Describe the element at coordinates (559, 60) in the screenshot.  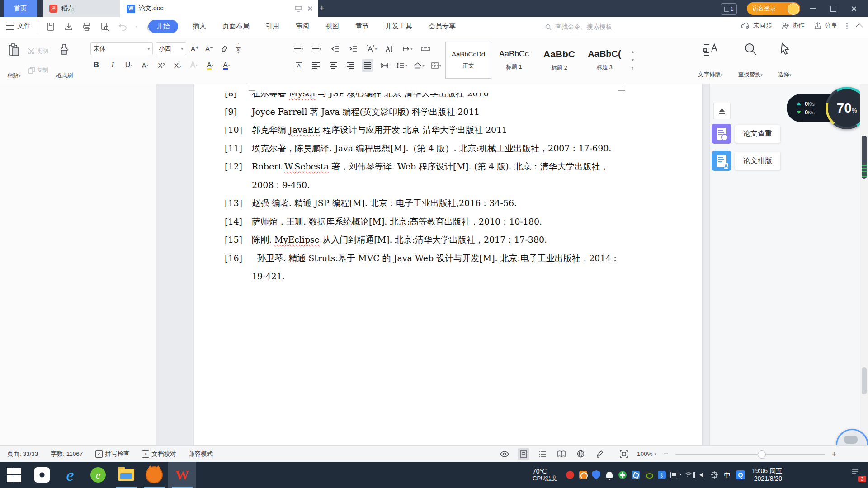
I see `style-heading2: AaBbC 标题 2` at that location.